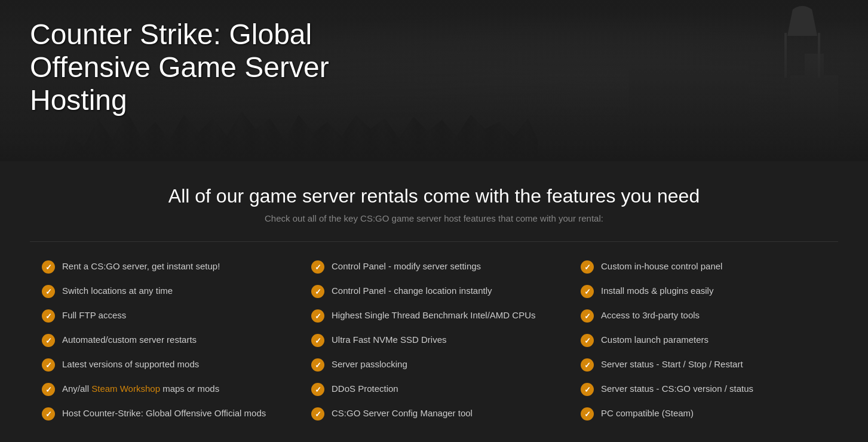 This screenshot has height=442, width=868. I want to click on list-item: Control Panel - modify server settings, so click(434, 266).